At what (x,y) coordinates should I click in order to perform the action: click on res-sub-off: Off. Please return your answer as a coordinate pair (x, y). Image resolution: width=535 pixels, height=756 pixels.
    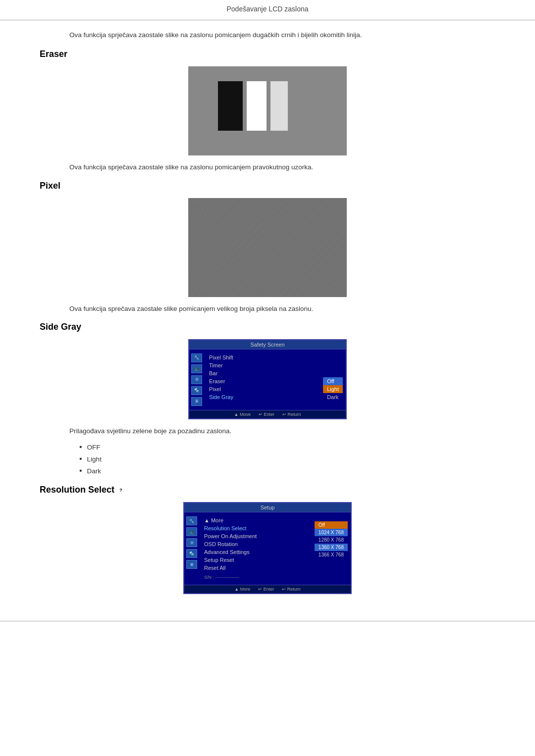
    Looking at the image, I should click on (331, 525).